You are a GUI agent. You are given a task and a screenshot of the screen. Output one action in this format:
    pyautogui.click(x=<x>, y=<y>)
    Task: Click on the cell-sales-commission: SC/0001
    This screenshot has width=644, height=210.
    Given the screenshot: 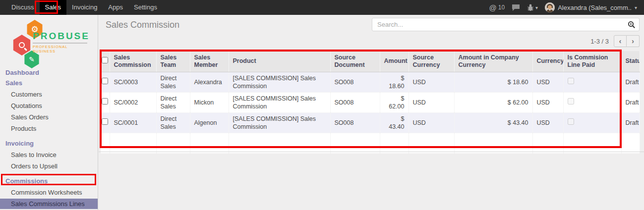 What is the action you would take?
    pyautogui.click(x=133, y=123)
    